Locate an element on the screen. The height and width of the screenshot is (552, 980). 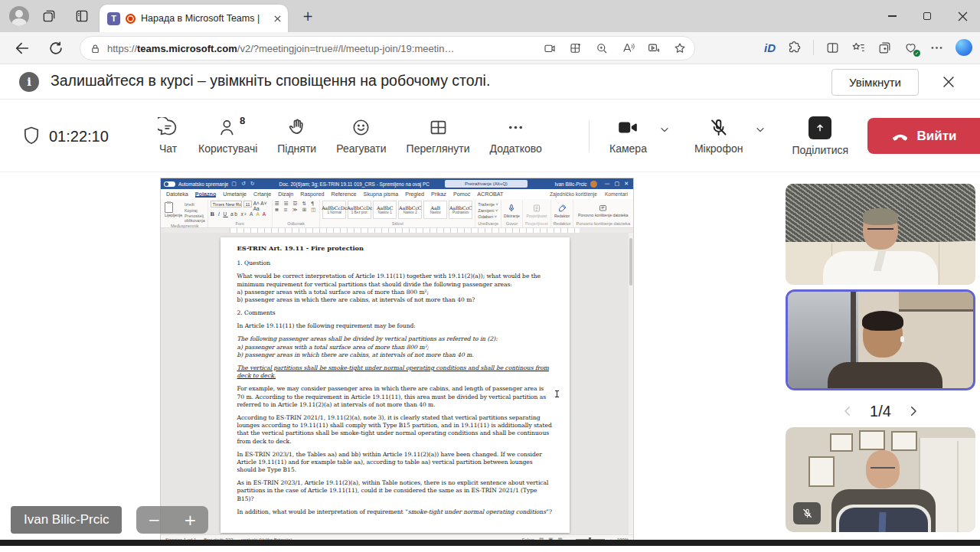
clipboard-command: Prenositelj oblikovanja is located at coordinates (194, 218).